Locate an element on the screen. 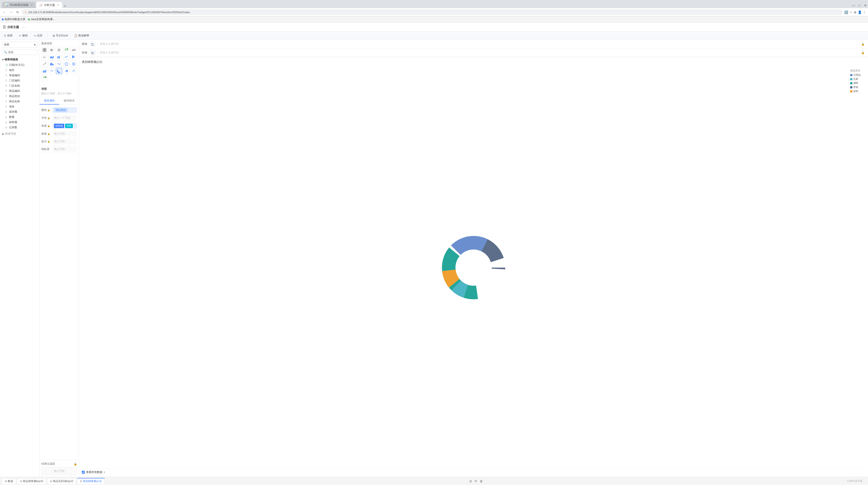  minimize-button: — is located at coordinates (854, 5).